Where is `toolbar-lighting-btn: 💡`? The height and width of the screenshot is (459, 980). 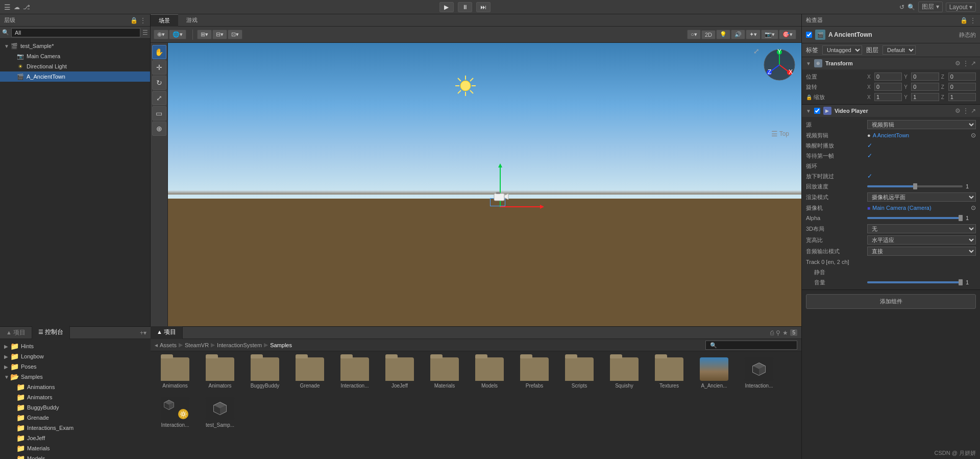 toolbar-lighting-btn: 💡 is located at coordinates (723, 35).